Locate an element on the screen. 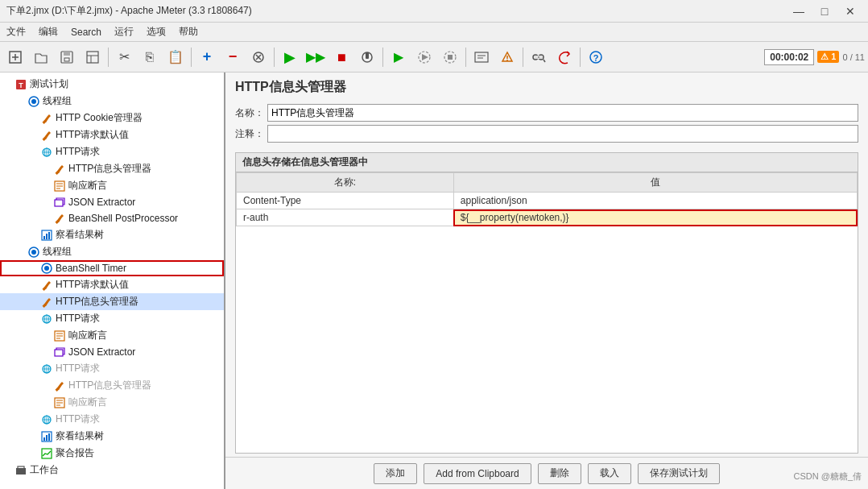 The image size is (868, 489). tree-node-json-extractor-2: JSON Extractor is located at coordinates (112, 352).